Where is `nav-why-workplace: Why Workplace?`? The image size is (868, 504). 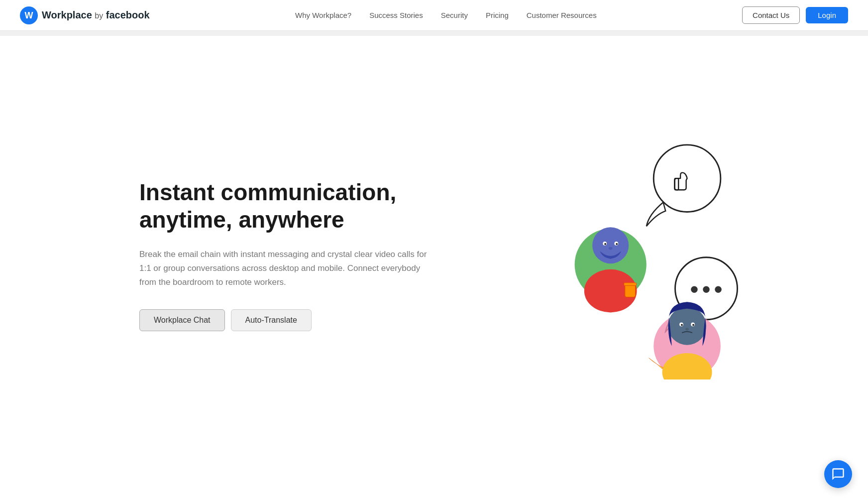 nav-why-workplace: Why Workplace? is located at coordinates (324, 15).